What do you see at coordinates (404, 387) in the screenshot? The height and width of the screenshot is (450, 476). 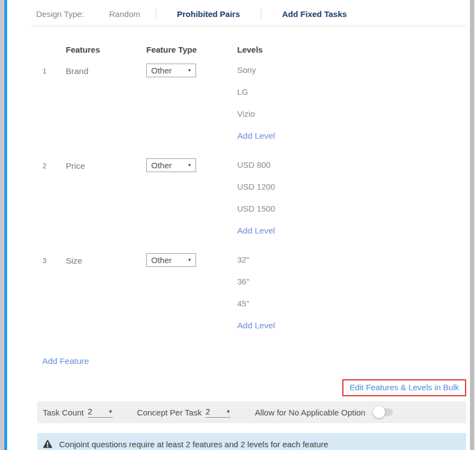 I see `edit-features-levels-bulk-link: Edit Features & Levels in Bulk` at bounding box center [404, 387].